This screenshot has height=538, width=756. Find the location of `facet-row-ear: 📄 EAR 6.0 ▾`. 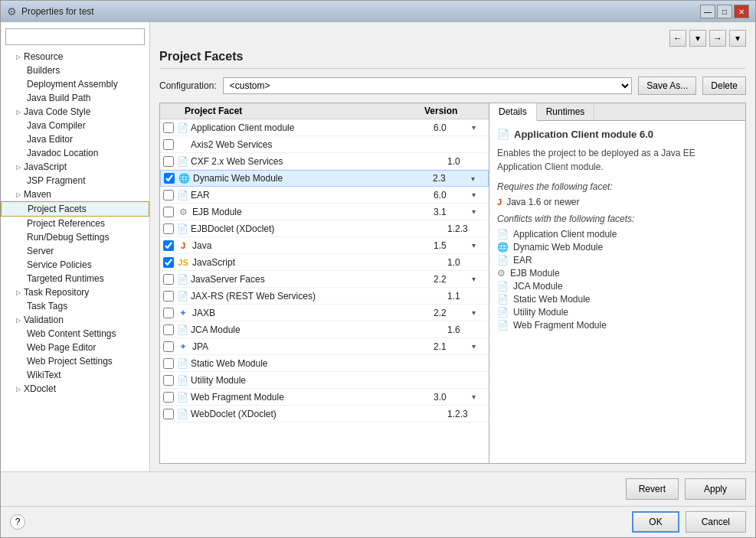

facet-row-ear: 📄 EAR 6.0 ▾ is located at coordinates (325, 195).